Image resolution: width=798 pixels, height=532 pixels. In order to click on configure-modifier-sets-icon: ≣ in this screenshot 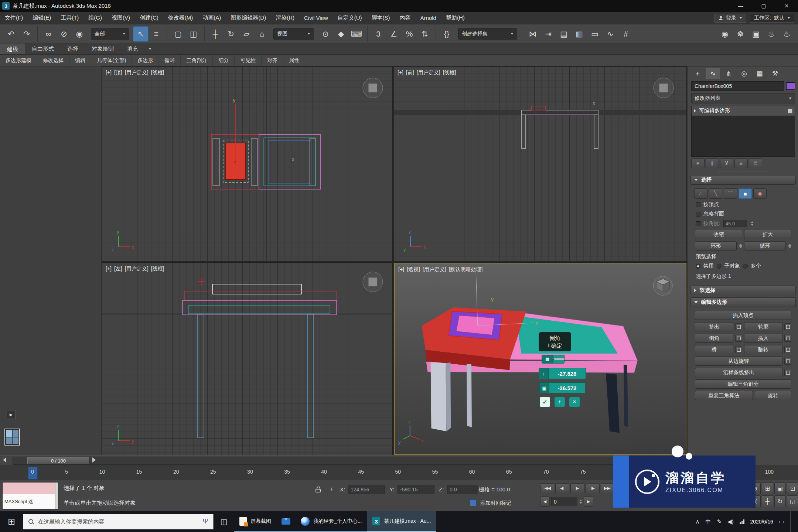, I will do `click(756, 163)`.